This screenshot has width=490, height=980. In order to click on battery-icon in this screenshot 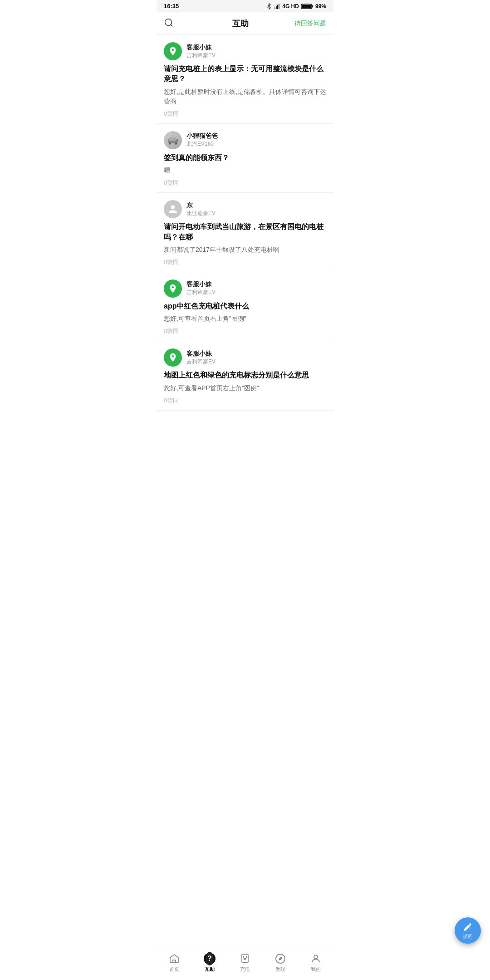, I will do `click(307, 6)`.